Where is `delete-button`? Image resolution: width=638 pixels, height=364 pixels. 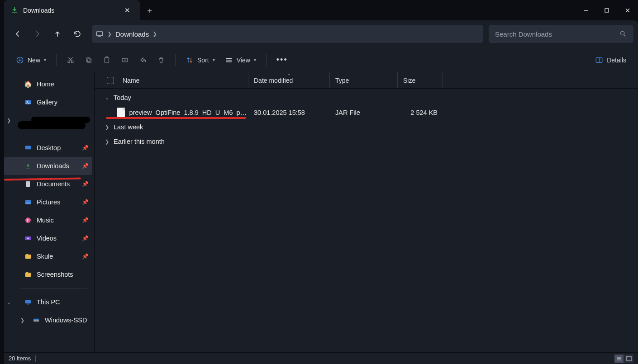
delete-button is located at coordinates (161, 60).